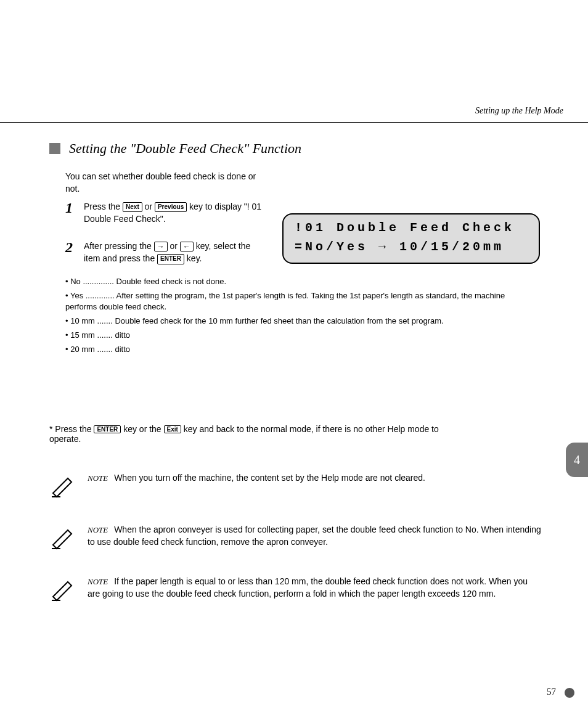  What do you see at coordinates (300, 282) in the screenshot?
I see `option-no: • No .............. Double feed check is…` at bounding box center [300, 282].